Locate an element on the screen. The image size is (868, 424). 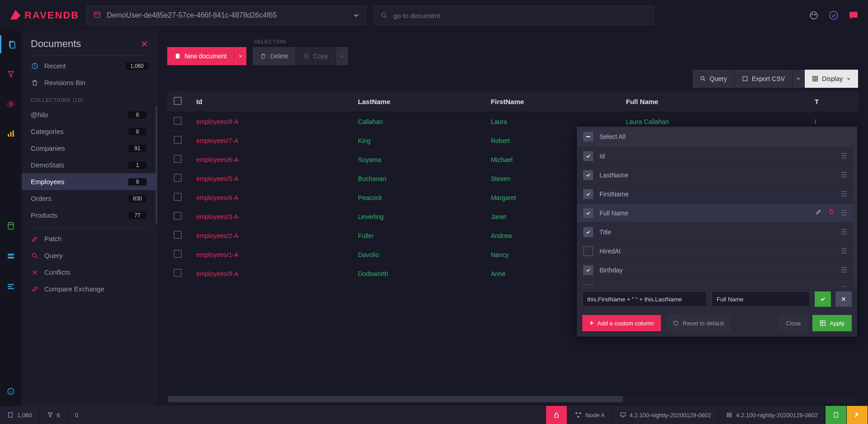
display-column-row: HiredAt☰ is located at coordinates (715, 251).